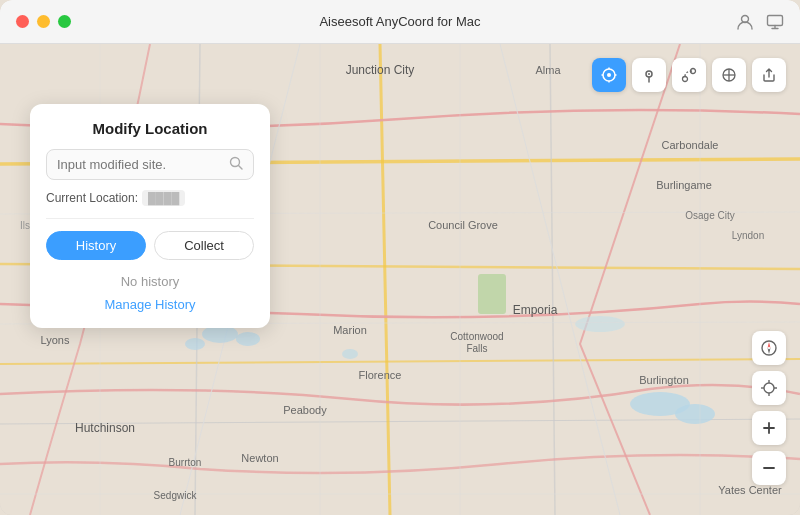  Describe the element at coordinates (164, 198) in the screenshot. I see `current-location-value: ████` at that location.